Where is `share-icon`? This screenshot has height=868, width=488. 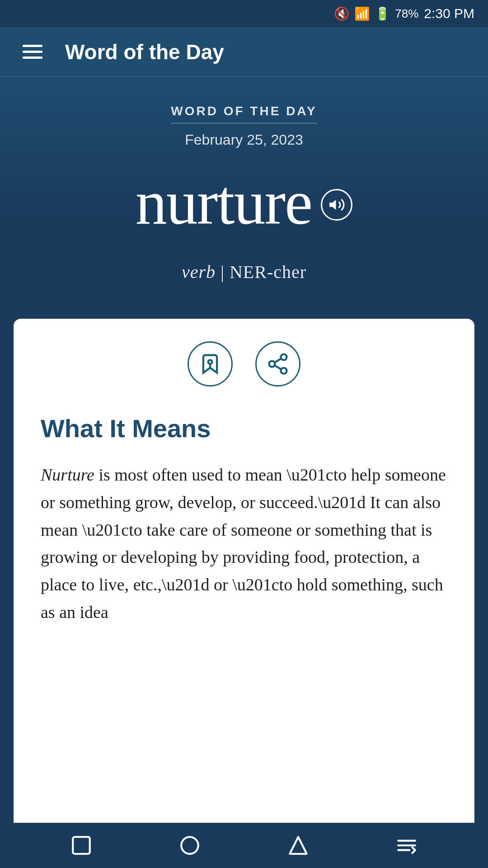 share-icon is located at coordinates (278, 364).